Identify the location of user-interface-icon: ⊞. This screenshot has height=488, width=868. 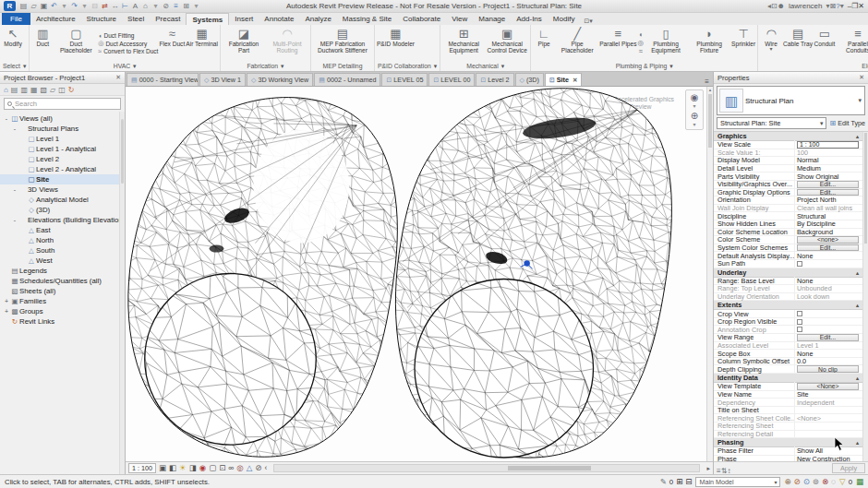
(187, 6).